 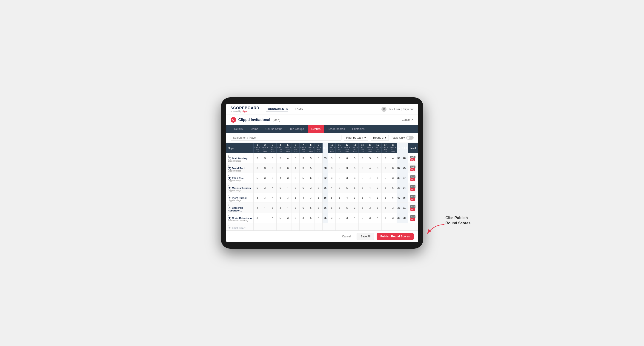 I want to click on score-hole-17: 4, so click(x=385, y=208).